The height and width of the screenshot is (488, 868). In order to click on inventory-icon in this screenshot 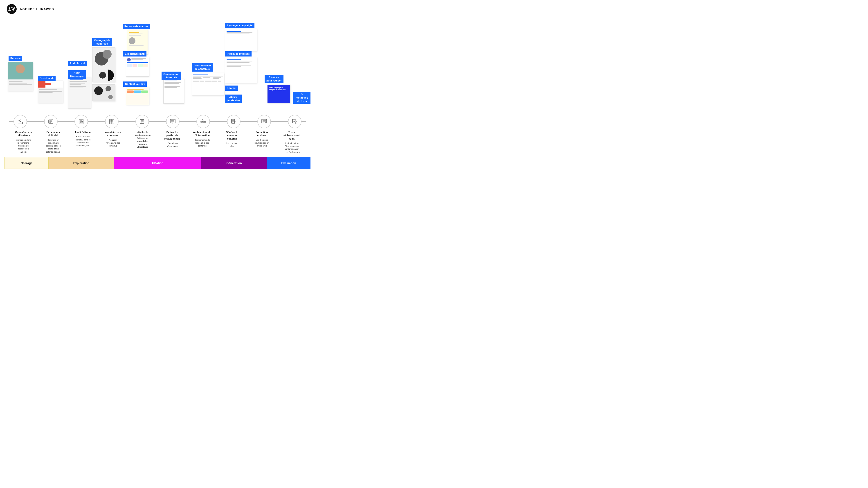, I will do `click(112, 121)`.